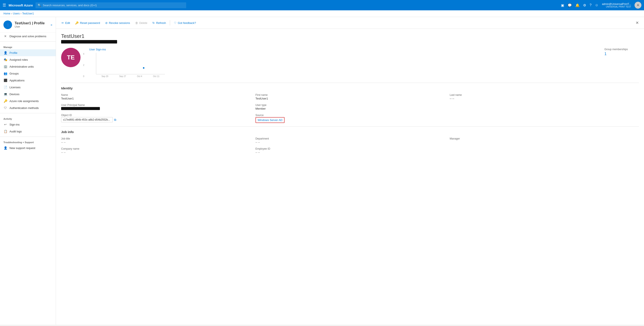 The width and height of the screenshot is (644, 326). Describe the element at coordinates (30, 25) in the screenshot. I see `sidebar-title-block: TestUser1 | Profile User` at that location.